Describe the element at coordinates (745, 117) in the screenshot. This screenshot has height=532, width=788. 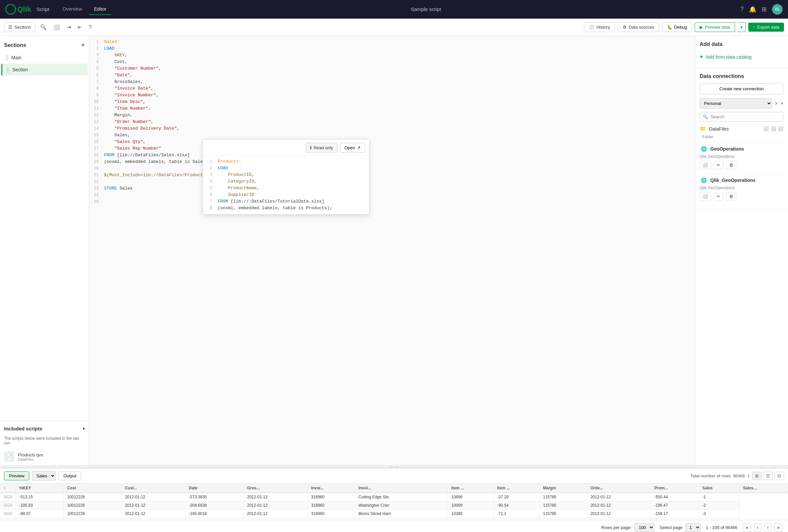
I see `search-input` at that location.